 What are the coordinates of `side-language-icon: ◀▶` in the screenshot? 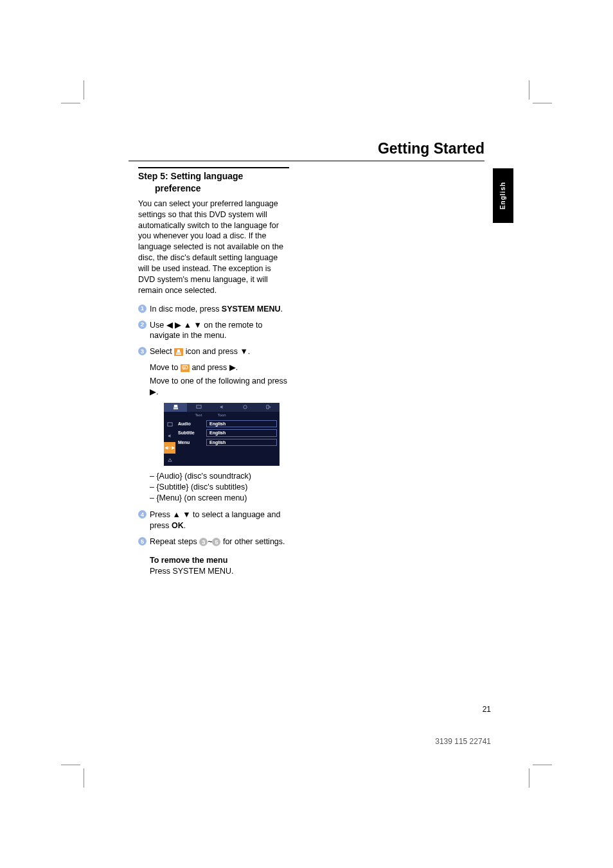 It's located at (170, 448).